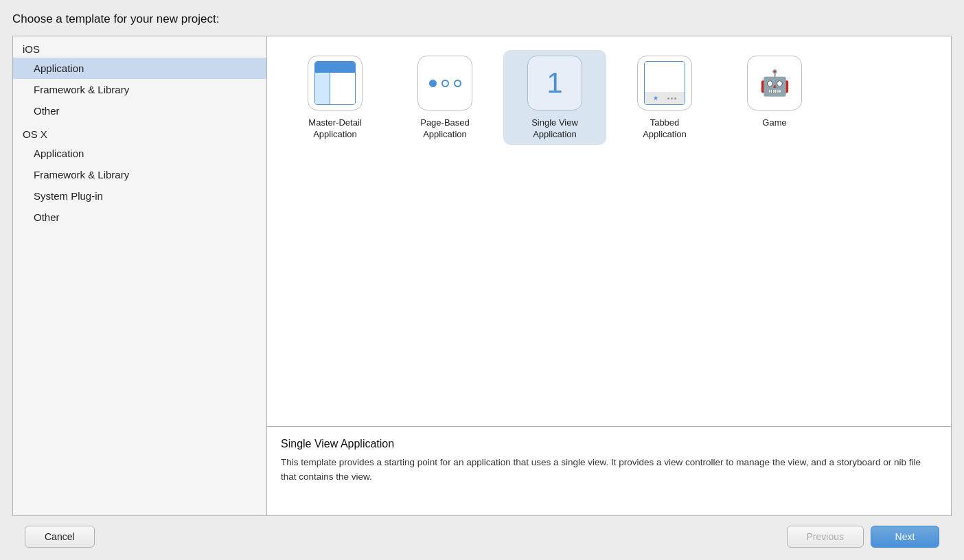  I want to click on template-icon-page-based, so click(445, 83).